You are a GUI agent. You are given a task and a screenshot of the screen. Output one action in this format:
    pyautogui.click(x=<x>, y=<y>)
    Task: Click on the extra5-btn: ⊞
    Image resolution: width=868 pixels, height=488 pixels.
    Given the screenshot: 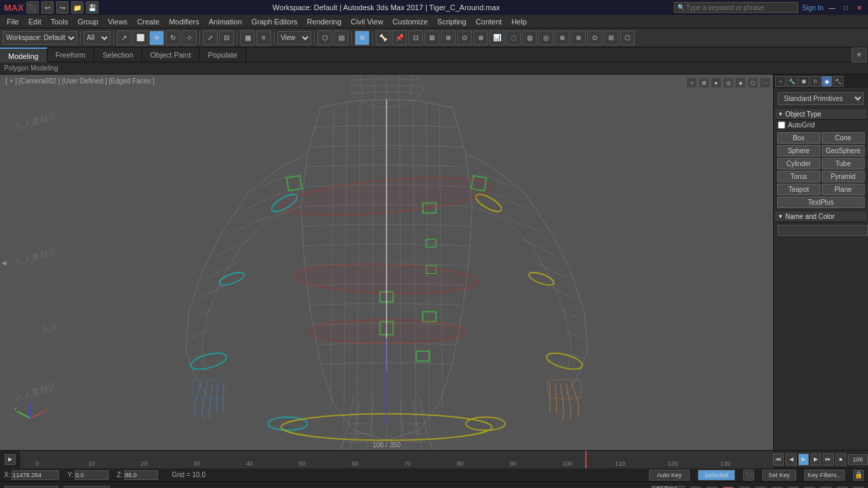 What is the action you would take?
    pyautogui.click(x=611, y=38)
    